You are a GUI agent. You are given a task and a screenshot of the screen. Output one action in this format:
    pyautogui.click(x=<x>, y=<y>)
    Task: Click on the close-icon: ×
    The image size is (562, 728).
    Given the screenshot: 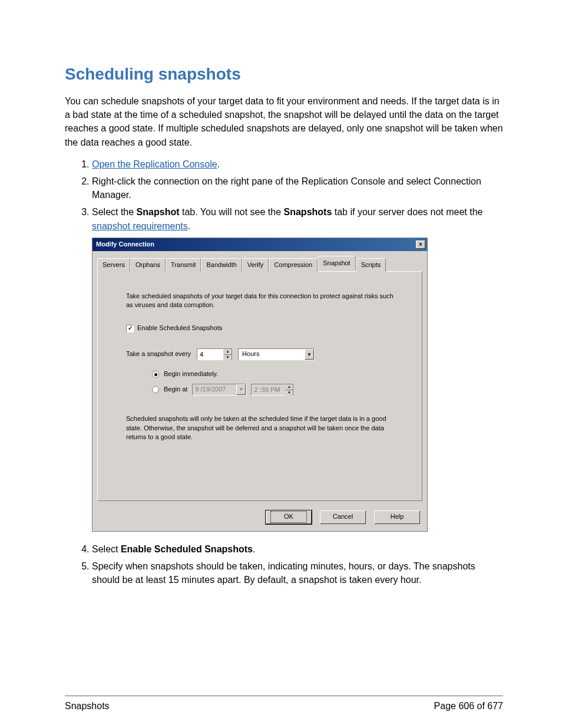 What is the action you would take?
    pyautogui.click(x=421, y=245)
    